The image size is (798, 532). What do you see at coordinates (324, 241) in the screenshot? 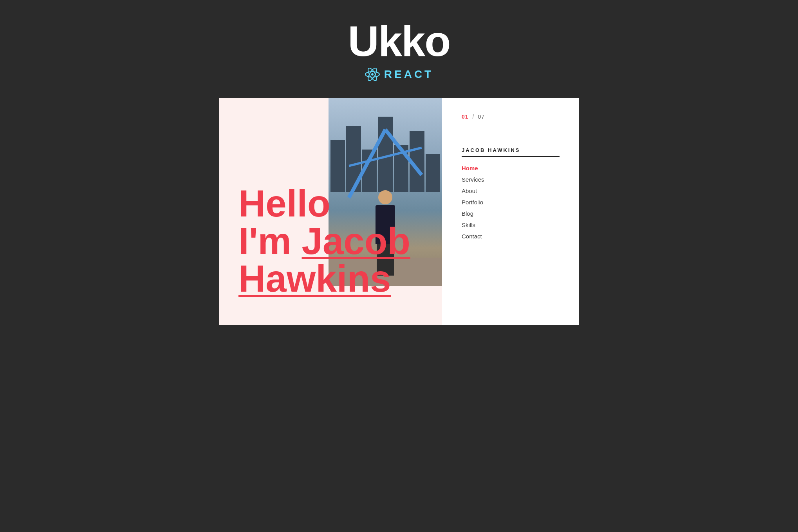
I see `hero-line2-text: I'm Jacob` at bounding box center [324, 241].